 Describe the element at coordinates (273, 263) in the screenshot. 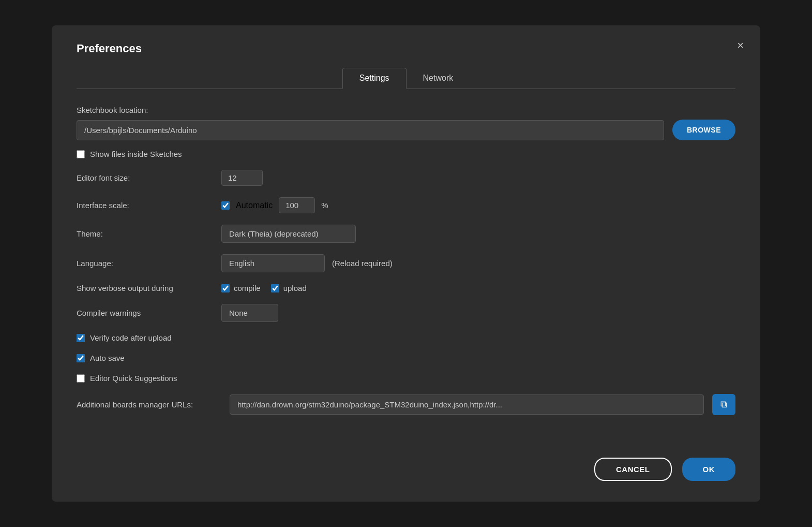

I see `language-dropdown: English French German Spanish Japanese C…` at that location.